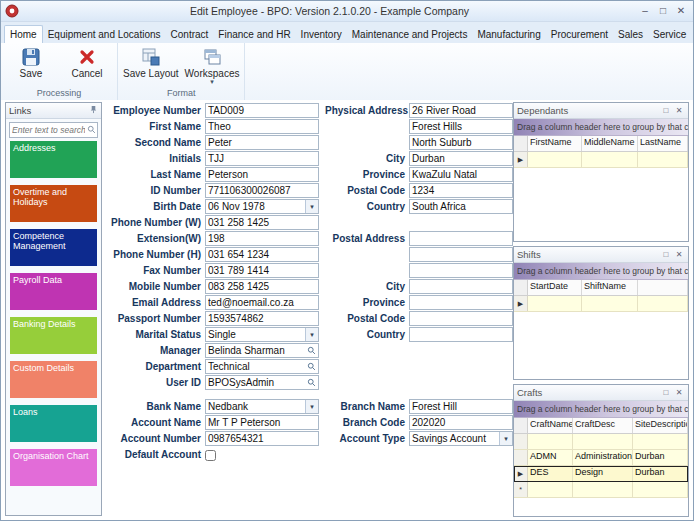 The width and height of the screenshot is (694, 521). I want to click on account-type-input, so click(454, 438).